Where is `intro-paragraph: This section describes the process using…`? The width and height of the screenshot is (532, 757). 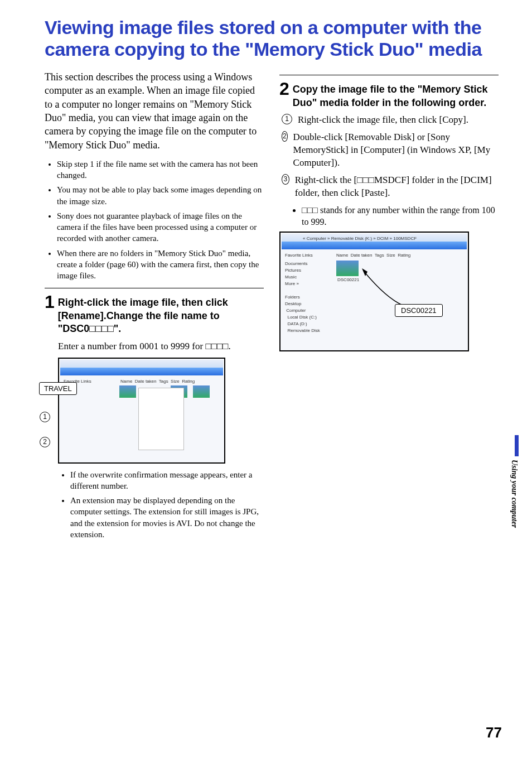
intro-paragraph: This section describes the process using… is located at coordinates (154, 111).